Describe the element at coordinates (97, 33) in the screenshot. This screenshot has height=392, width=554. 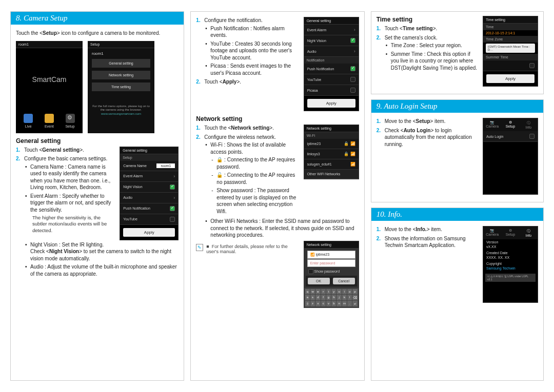
I see `section-8-intro: Touch the <Setup> icon to configure a ca…` at that location.